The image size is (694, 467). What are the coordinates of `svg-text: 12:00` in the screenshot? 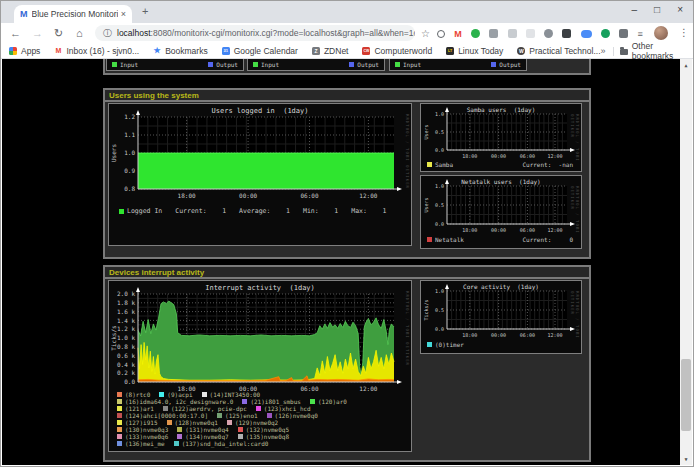 It's located at (368, 388).